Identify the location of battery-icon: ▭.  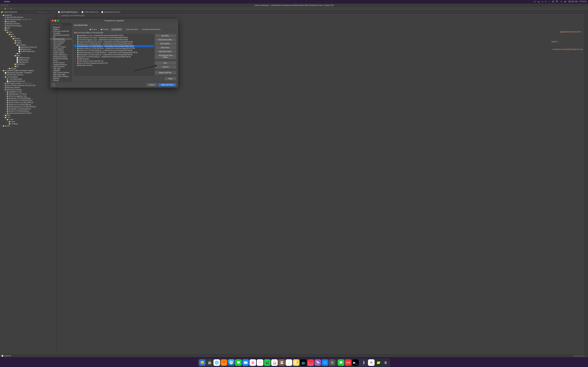
(542, 1).